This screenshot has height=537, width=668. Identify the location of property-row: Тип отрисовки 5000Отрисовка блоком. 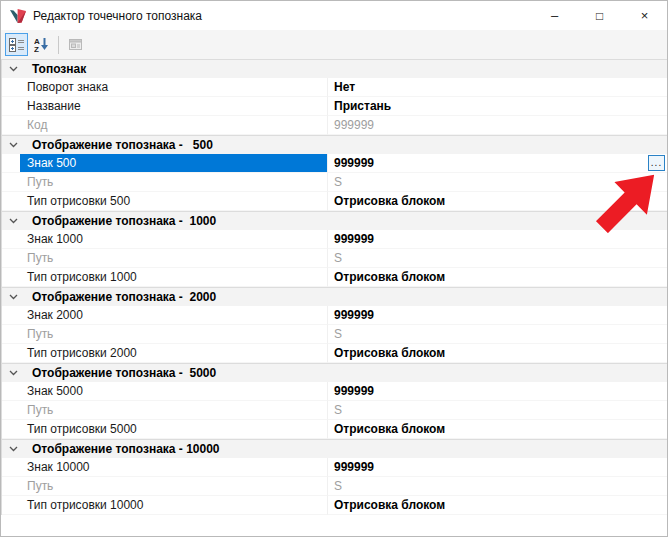
(334, 430).